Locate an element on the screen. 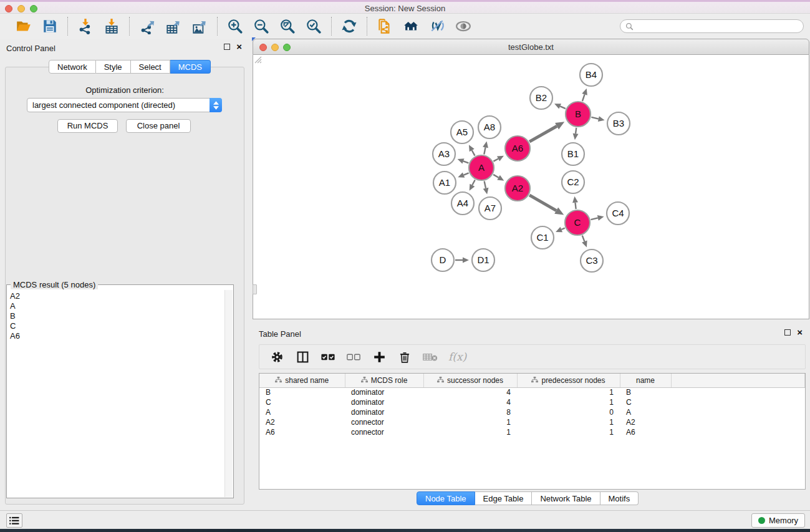  export-network-button is located at coordinates (147, 26).